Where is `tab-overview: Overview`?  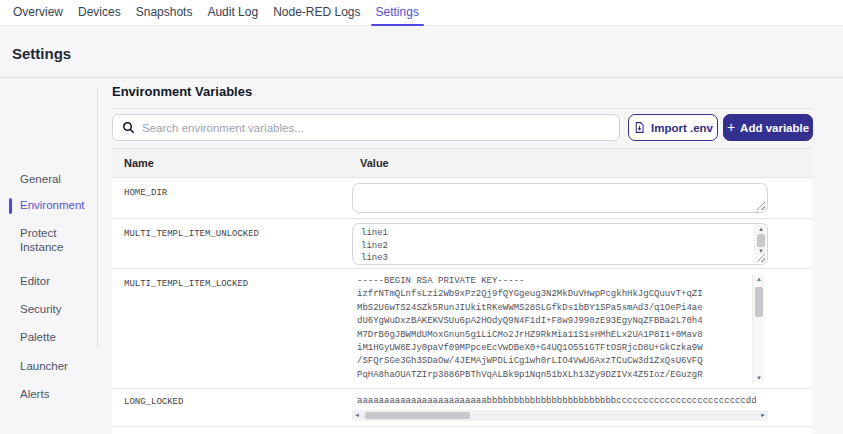 tab-overview: Overview is located at coordinates (38, 13).